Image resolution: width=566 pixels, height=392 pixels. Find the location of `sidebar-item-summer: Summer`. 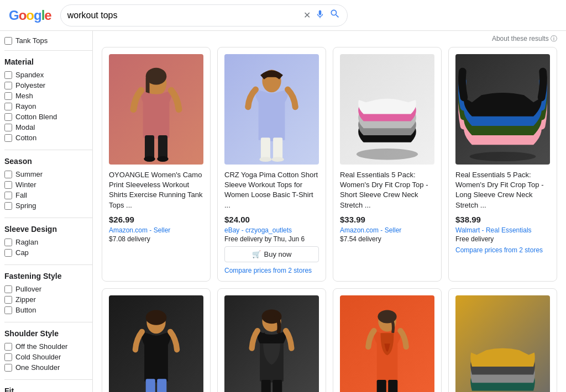

sidebar-item-summer: Summer is located at coordinates (49, 174).